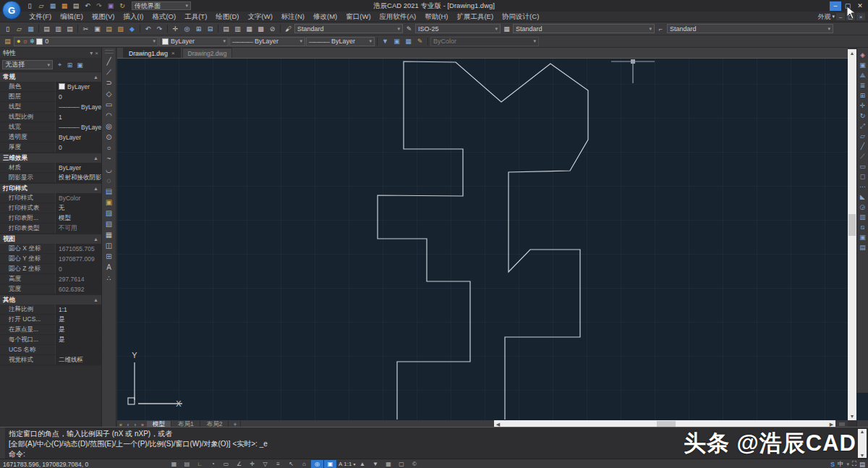  I want to click on toolbar-icon-19: ▦, so click(249, 29).